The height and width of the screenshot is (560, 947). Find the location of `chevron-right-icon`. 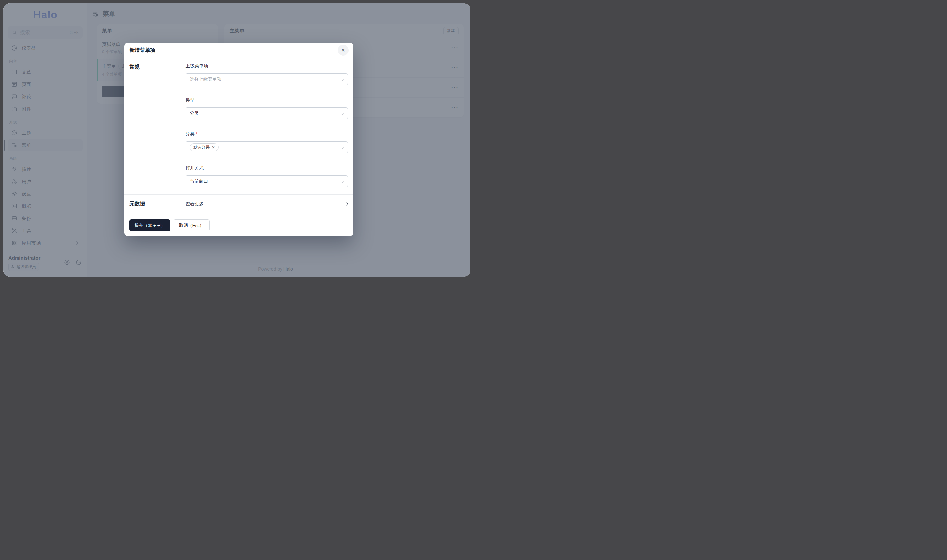

chevron-right-icon is located at coordinates (347, 204).